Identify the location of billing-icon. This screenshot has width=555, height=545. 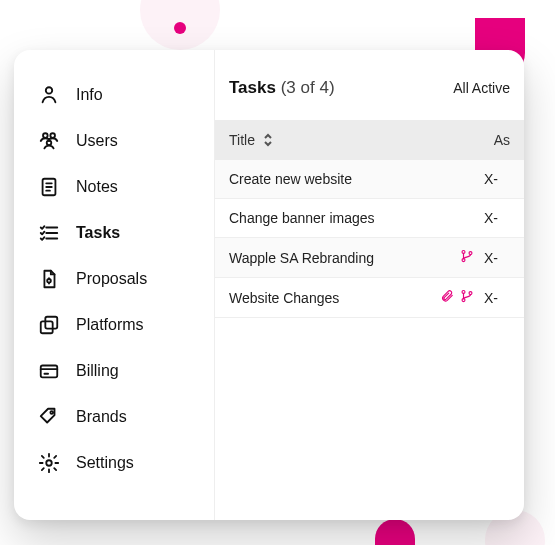
(49, 371).